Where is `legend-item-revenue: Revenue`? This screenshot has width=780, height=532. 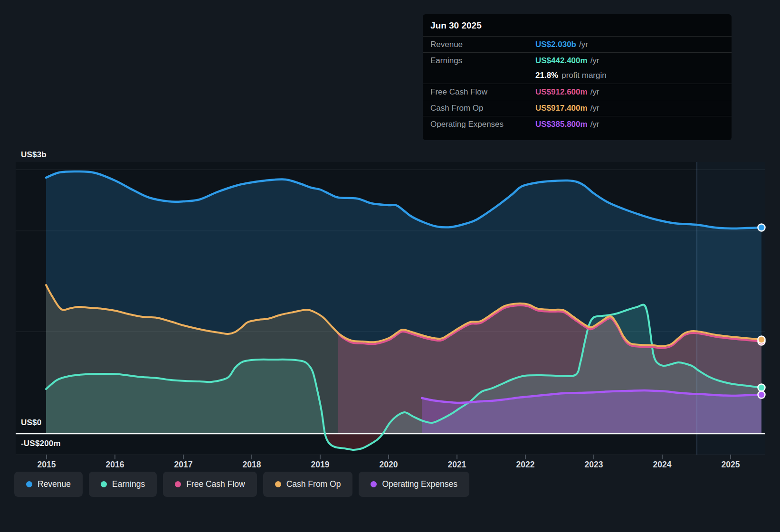
legend-item-revenue: Revenue is located at coordinates (48, 484).